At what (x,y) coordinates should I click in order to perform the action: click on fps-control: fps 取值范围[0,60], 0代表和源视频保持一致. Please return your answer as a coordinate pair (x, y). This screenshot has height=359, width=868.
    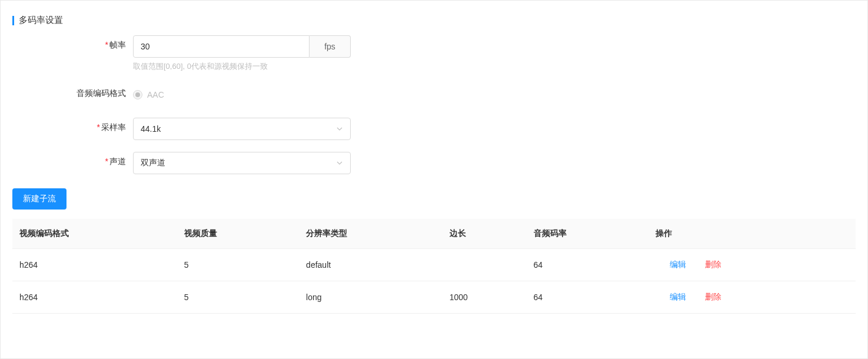
    Looking at the image, I should click on (494, 54).